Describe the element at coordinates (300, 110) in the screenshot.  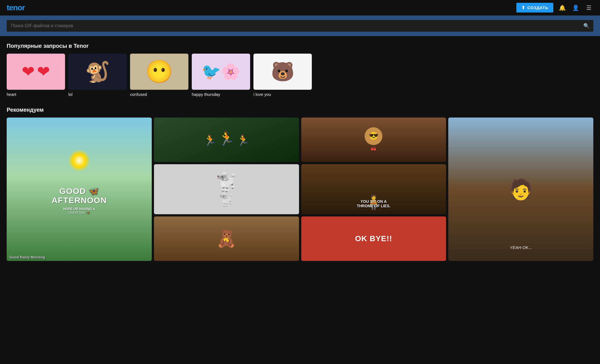
I see `recommended-section-title: Рекомендуем` at that location.